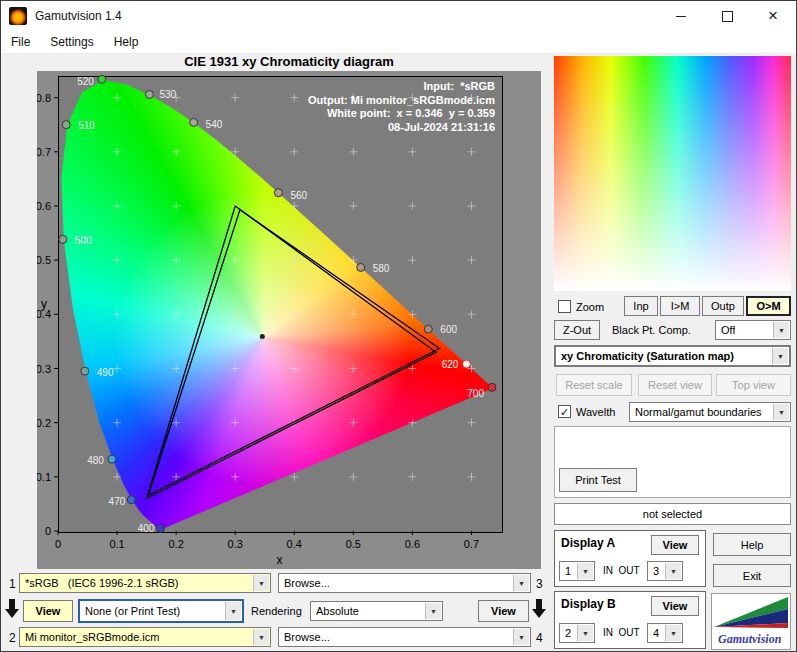 The height and width of the screenshot is (652, 797). What do you see at coordinates (289, 62) in the screenshot?
I see `chart-title: CIE 1931 xy Chromaticity diagram` at bounding box center [289, 62].